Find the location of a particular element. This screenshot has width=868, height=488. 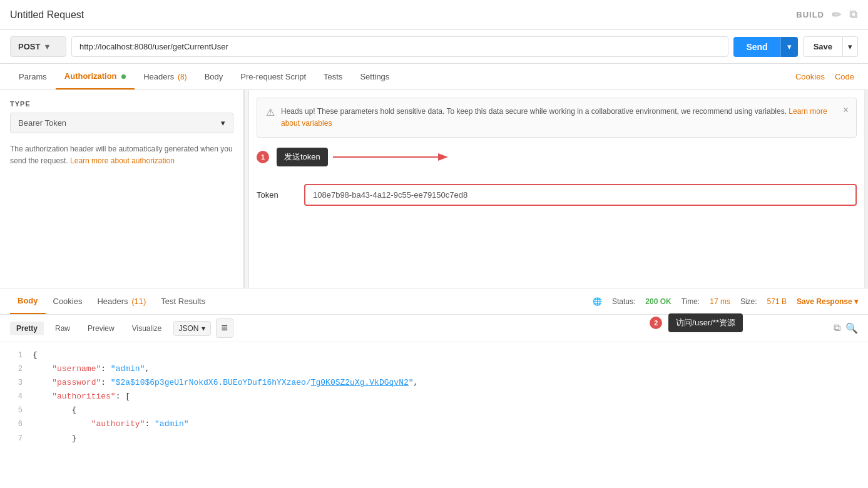

send-button: Send is located at coordinates (757, 47).